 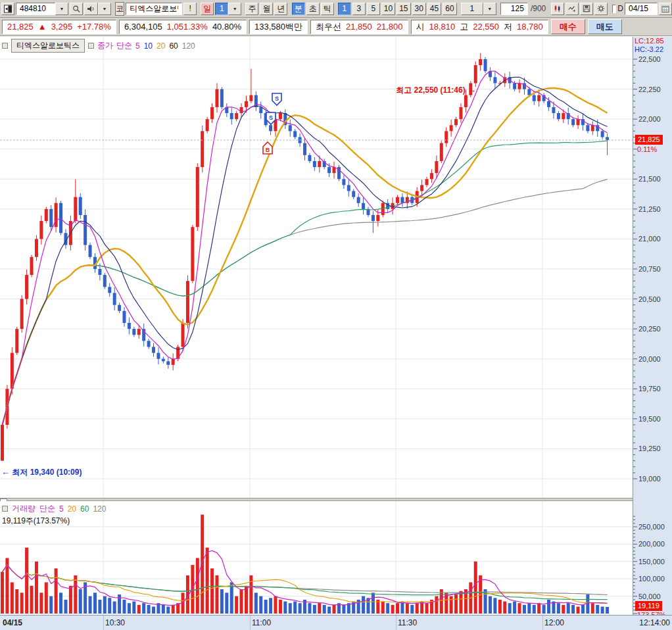 I want to click on day-count-value: 1, so click(x=222, y=9).